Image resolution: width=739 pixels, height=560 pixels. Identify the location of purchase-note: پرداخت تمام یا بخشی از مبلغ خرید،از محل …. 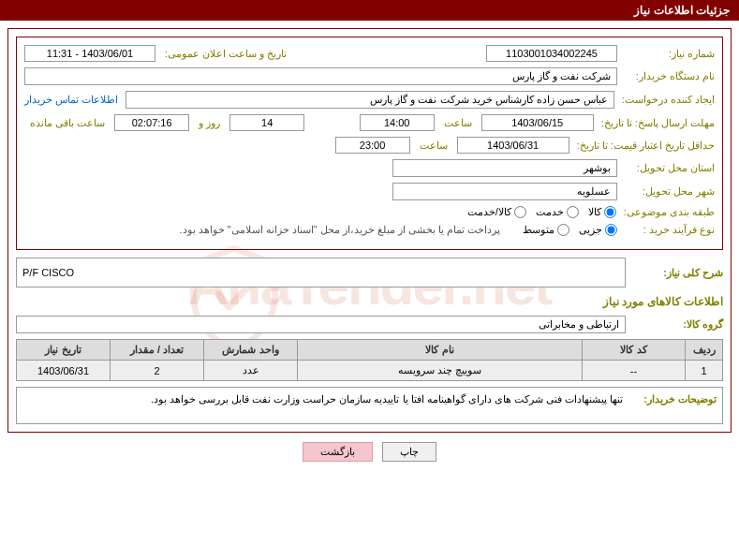
(339, 230).